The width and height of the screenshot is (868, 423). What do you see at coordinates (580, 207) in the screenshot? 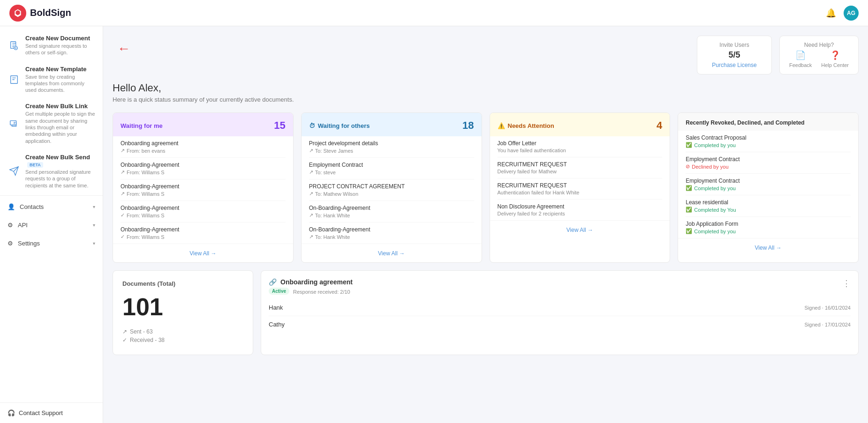
I see `doc-name: Non Disclosure Agreement` at bounding box center [580, 207].